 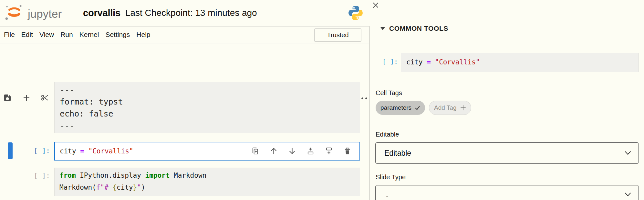 What do you see at coordinates (507, 193) in the screenshot?
I see `slide-type-select: -` at bounding box center [507, 193].